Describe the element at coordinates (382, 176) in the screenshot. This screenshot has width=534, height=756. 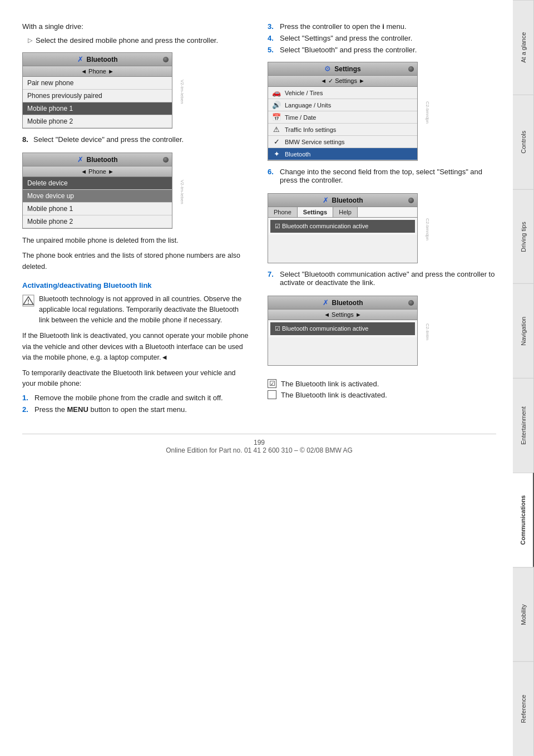
I see `step-6-block: 6. Change into the second field from the…` at that location.